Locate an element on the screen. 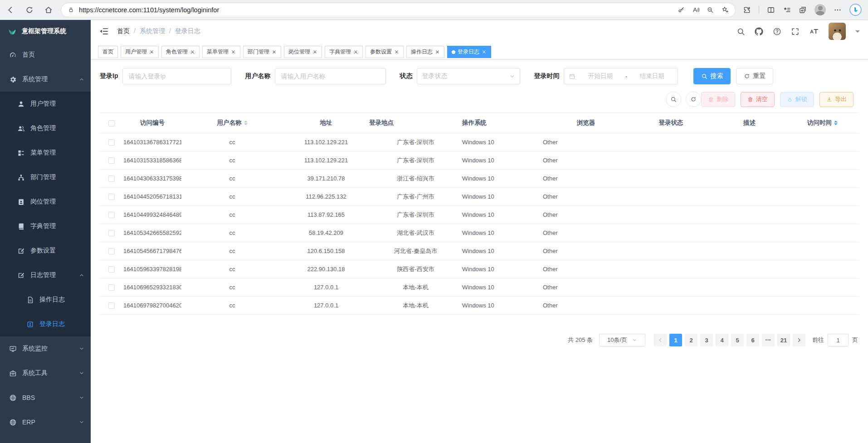  column-header: 登录地点 is located at coordinates (415, 123).